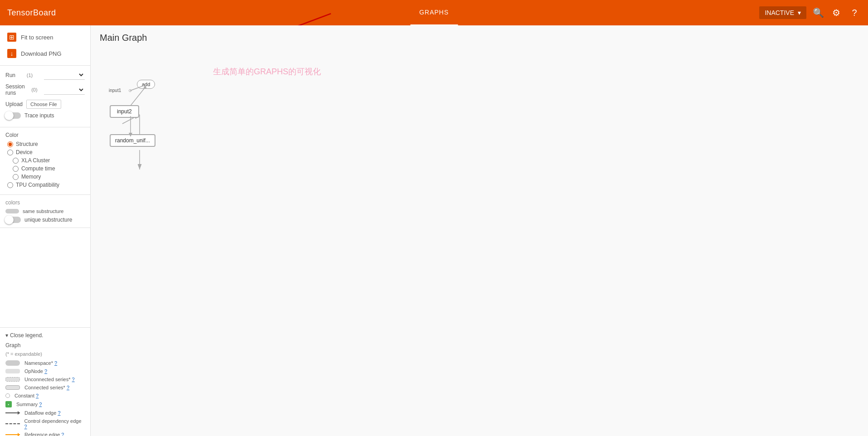  Describe the element at coordinates (15, 169) in the screenshot. I see `color-compute-radio` at that location.